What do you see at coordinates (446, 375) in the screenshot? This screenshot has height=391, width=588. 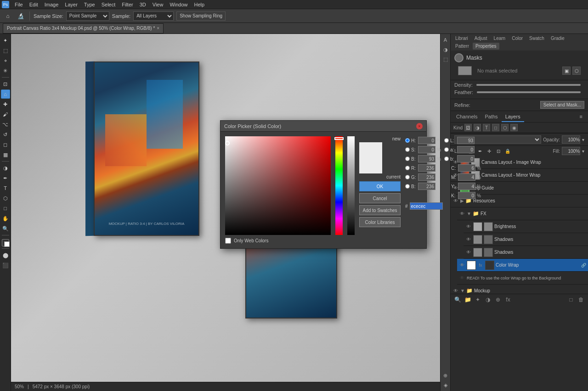 I see `search-icon-btn: ⊕` at bounding box center [446, 375].